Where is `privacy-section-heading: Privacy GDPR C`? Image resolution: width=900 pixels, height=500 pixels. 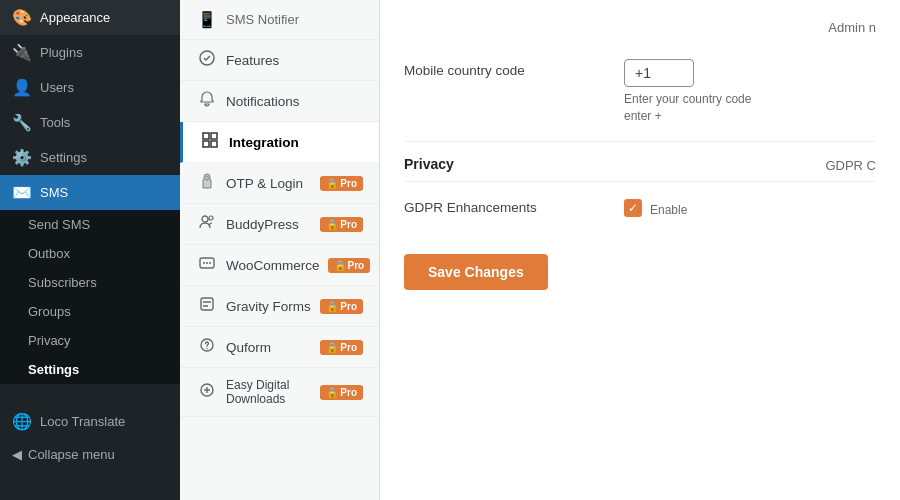 privacy-section-heading: Privacy GDPR C is located at coordinates (640, 162).